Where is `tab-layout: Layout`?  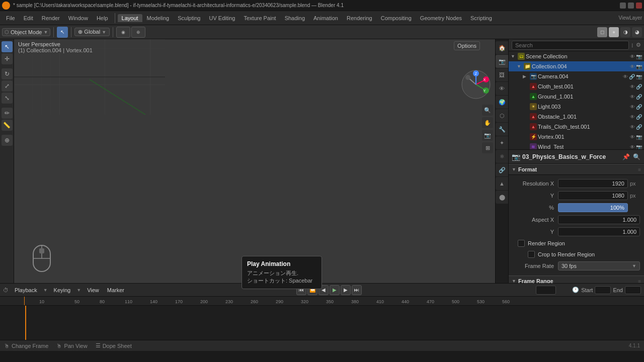
tab-layout: Layout is located at coordinates (130, 18).